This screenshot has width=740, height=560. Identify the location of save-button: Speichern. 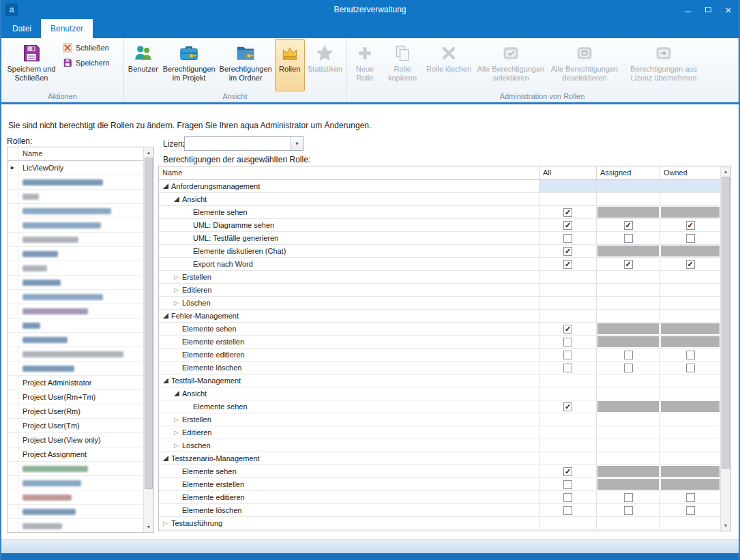
(87, 63).